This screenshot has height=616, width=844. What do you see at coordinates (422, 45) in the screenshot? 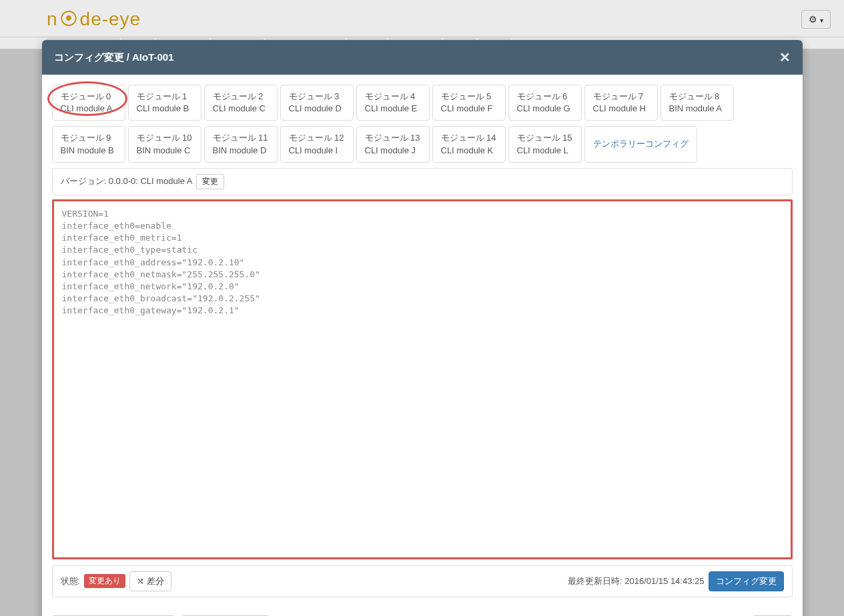
I see `config-change-modal: コンフィグ変更 / AIoT-001 ✕ モジュール 0 CLI module …` at bounding box center [422, 45].